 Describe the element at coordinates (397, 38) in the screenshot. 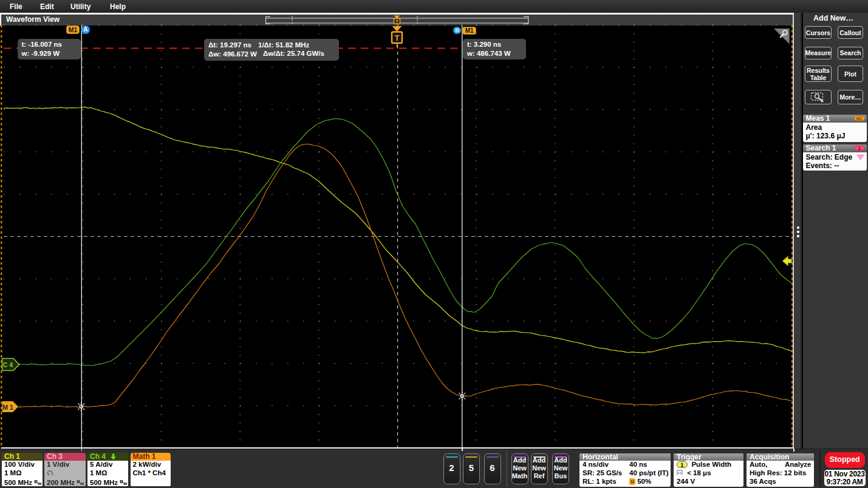

I see `svg-text: T` at that location.